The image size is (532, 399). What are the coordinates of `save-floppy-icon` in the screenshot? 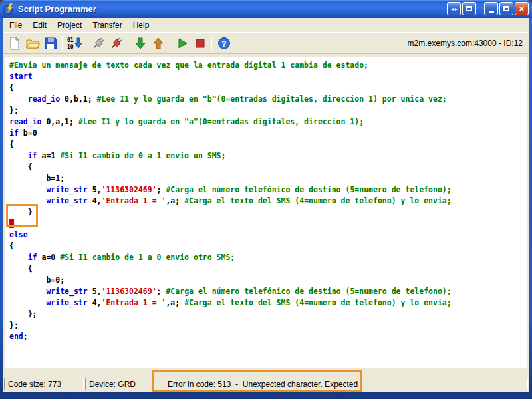 It's located at (51, 43).